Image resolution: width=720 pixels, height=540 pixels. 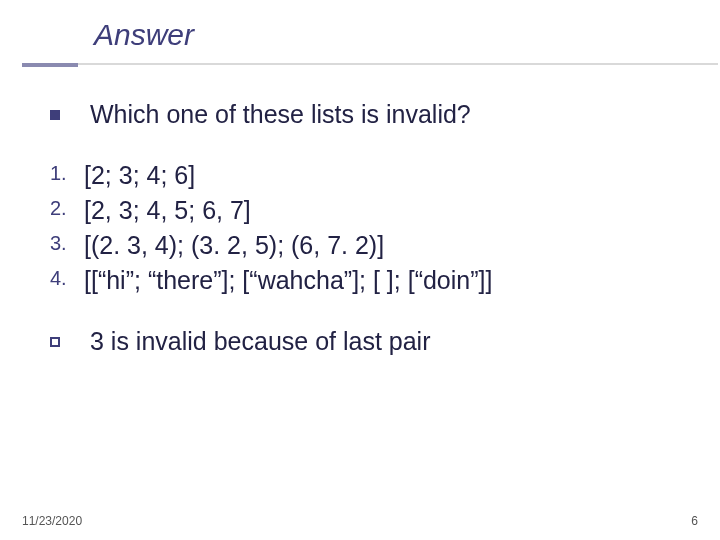 I want to click on square-bullet-icon, so click(x=55, y=115).